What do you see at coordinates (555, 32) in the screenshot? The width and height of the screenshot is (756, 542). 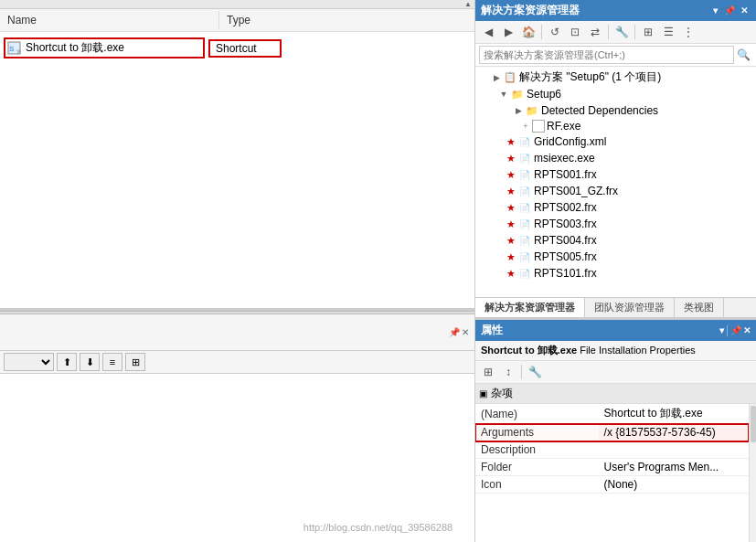 I see `se-refresh-btn: ↺` at bounding box center [555, 32].